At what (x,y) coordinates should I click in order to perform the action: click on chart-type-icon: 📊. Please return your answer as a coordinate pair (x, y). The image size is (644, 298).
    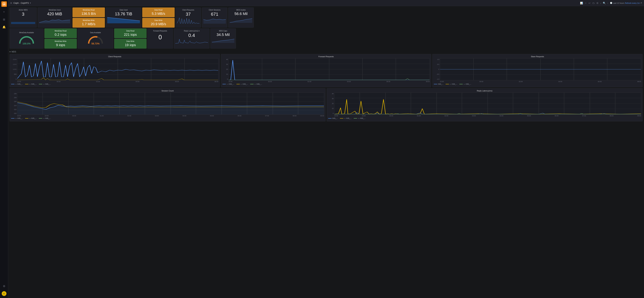
    Looking at the image, I should click on (582, 3).